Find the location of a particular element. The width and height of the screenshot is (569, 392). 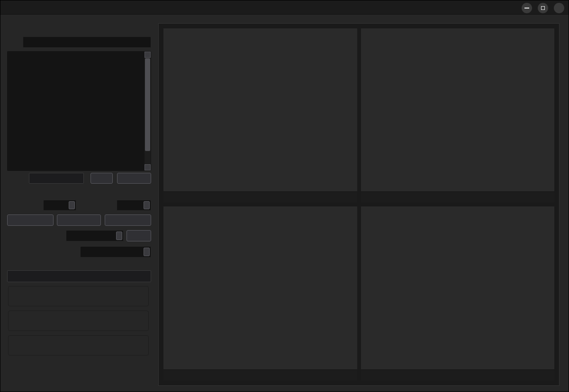

height-spinbox is located at coordinates (134, 205).